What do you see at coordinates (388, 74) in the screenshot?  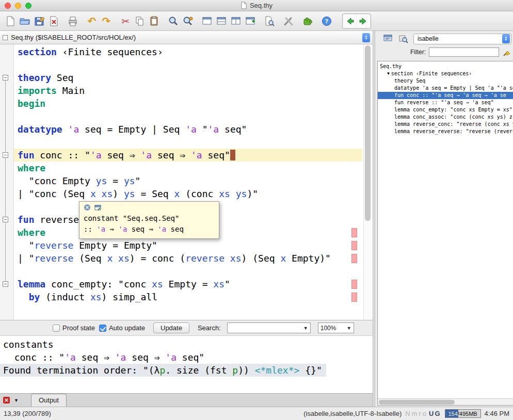 I see `tree-expander-icon: ▼` at bounding box center [388, 74].